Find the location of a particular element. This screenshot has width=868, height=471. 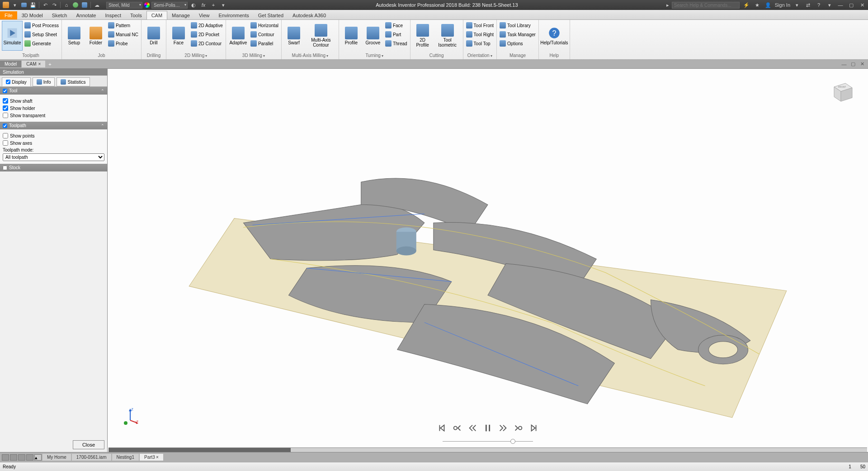

tab-get-started: Get Started is located at coordinates (271, 15).